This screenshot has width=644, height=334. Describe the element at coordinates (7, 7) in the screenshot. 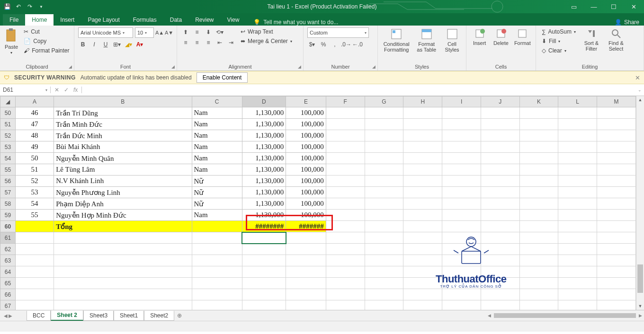

I see `save-icon: 💾` at that location.